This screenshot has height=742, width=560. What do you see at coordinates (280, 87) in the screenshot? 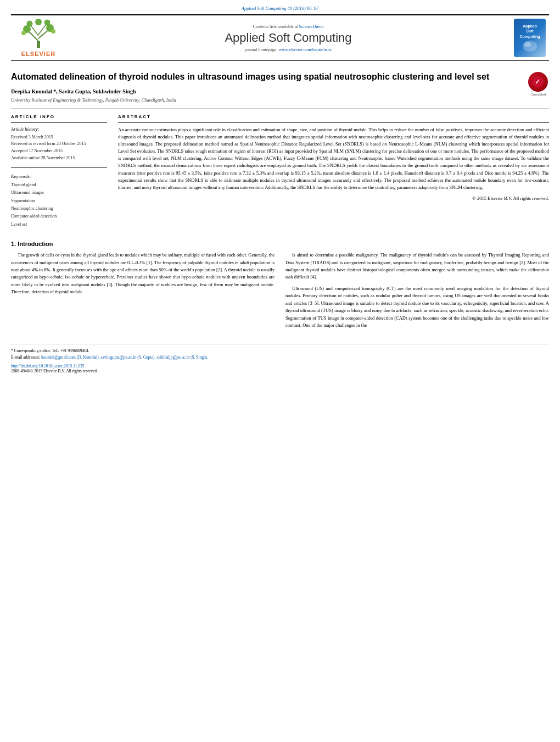
I see `article-title-section: Automated delineation of thyroid nodules…` at bounding box center [280, 87].